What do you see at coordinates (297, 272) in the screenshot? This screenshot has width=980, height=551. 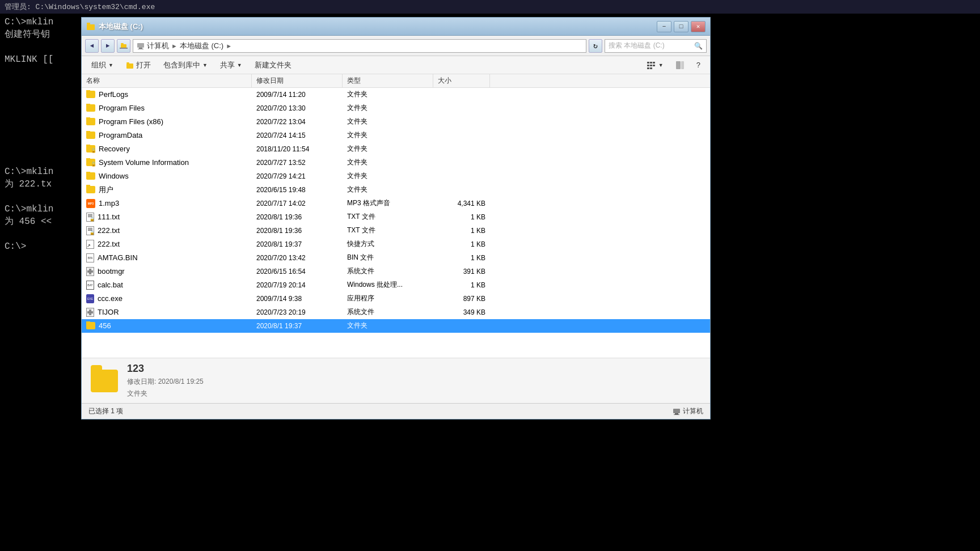 I see `file-modified: 2020/6/15 16:54` at bounding box center [297, 272].